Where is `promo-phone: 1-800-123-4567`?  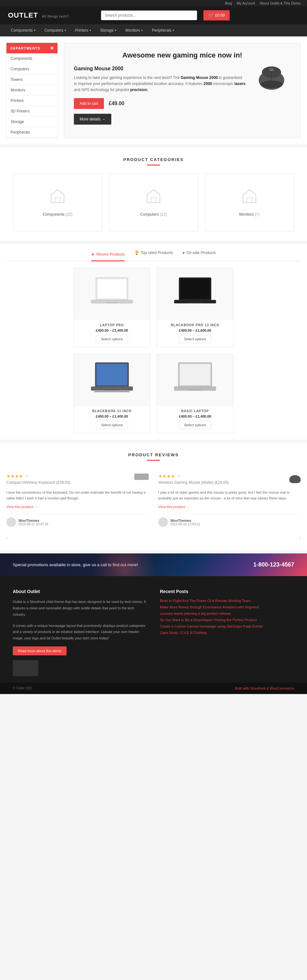 promo-phone: 1-800-123-4567 is located at coordinates (273, 565).